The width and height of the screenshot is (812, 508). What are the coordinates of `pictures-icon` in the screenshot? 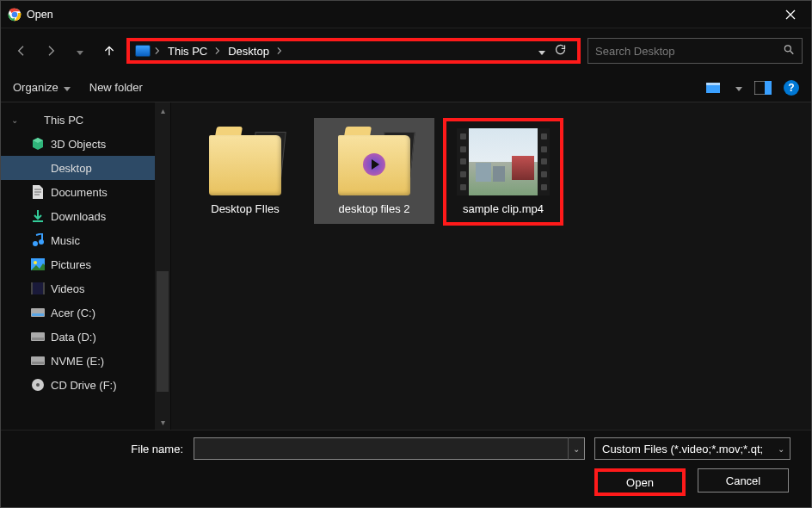 It's located at (38, 264).